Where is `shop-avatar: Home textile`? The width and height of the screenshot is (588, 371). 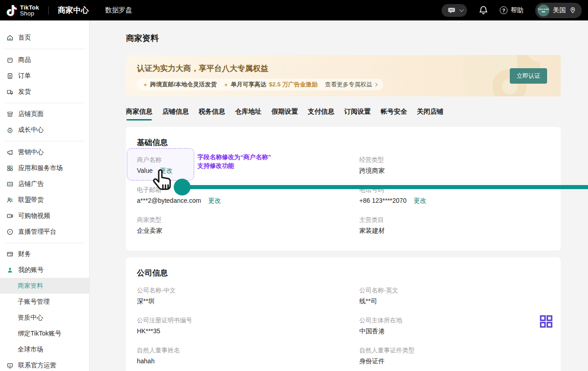 shop-avatar: Home textile is located at coordinates (543, 10).